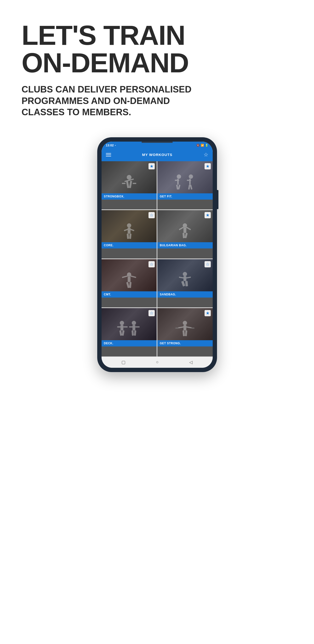 The width and height of the screenshot is (314, 644). What do you see at coordinates (157, 146) in the screenshot?
I see `status-bar: 13:02 ▪ 🔇 📶 🔋` at bounding box center [157, 146].